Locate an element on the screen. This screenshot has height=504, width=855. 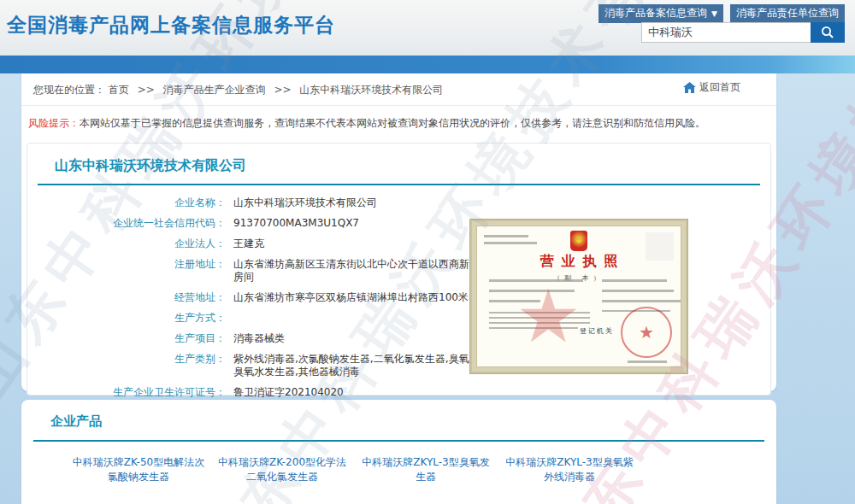
risk-notice-label: 风险提示： is located at coordinates (54, 123).